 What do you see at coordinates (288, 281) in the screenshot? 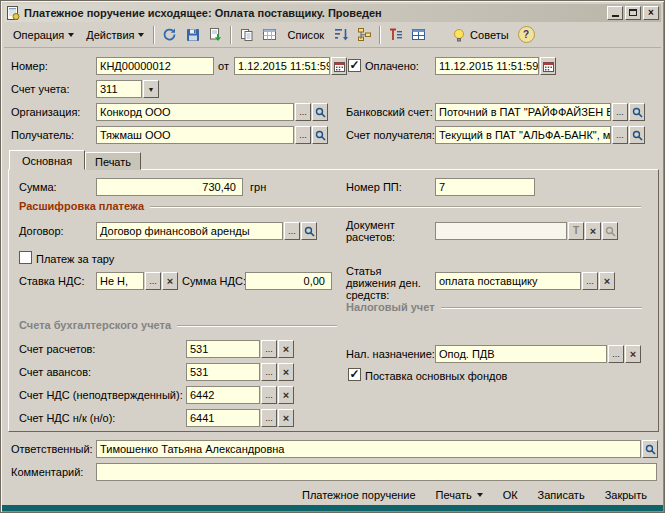
I see `vat-amount-input: 0,00` at bounding box center [288, 281].